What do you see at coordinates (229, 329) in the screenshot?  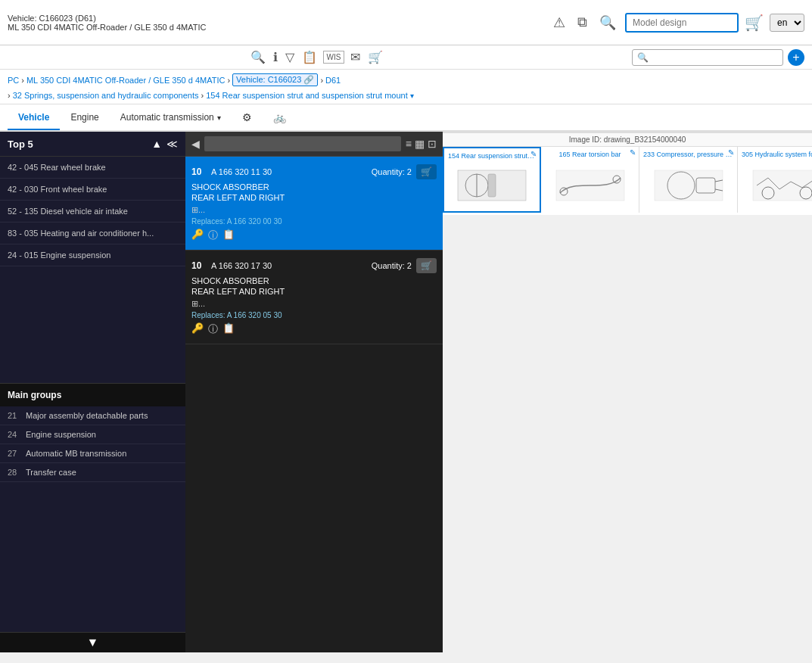 I see `part-doc-icon-2: 📋` at bounding box center [229, 329].